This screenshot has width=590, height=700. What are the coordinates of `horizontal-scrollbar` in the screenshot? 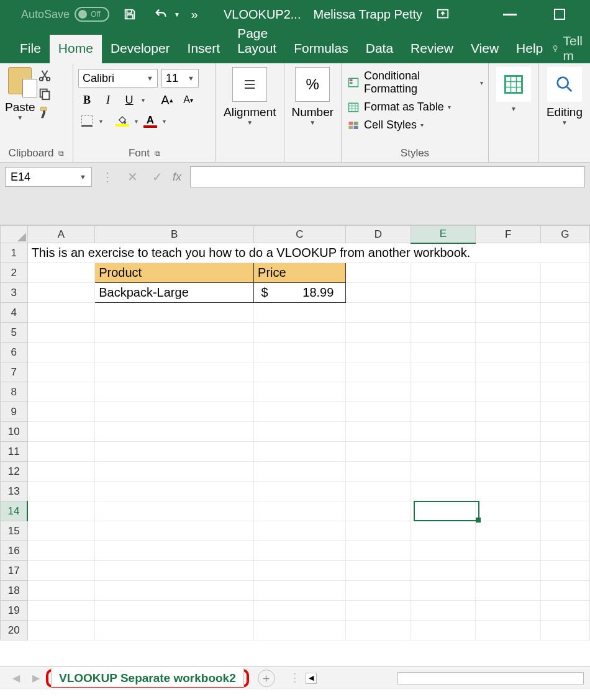 It's located at (491, 678).